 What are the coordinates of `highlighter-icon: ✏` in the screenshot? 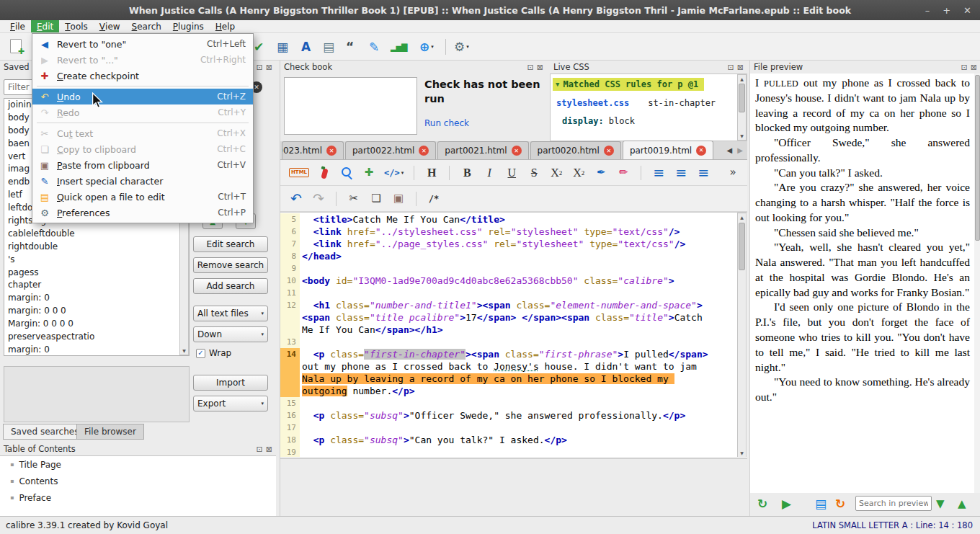 It's located at (623, 173).